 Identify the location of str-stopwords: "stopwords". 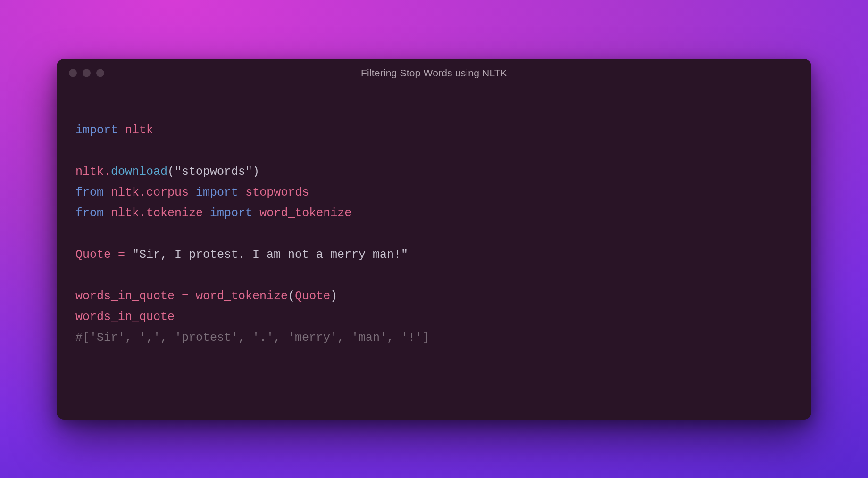
(213, 172).